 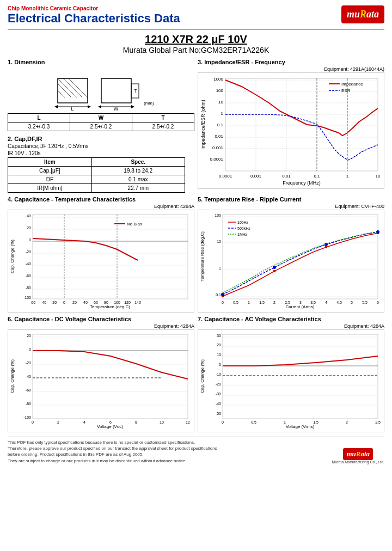 What do you see at coordinates (101, 326) in the screenshot?
I see `cap-dc-equipment: Equipment: 4284A` at bounding box center [101, 326].